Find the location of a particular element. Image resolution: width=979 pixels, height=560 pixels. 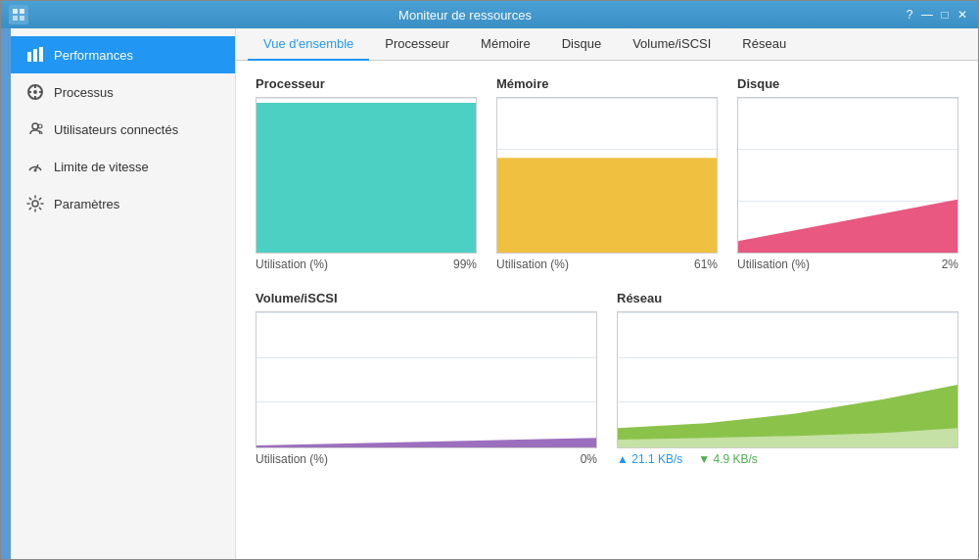

window-controls: ? — □ ✕ is located at coordinates (936, 15).